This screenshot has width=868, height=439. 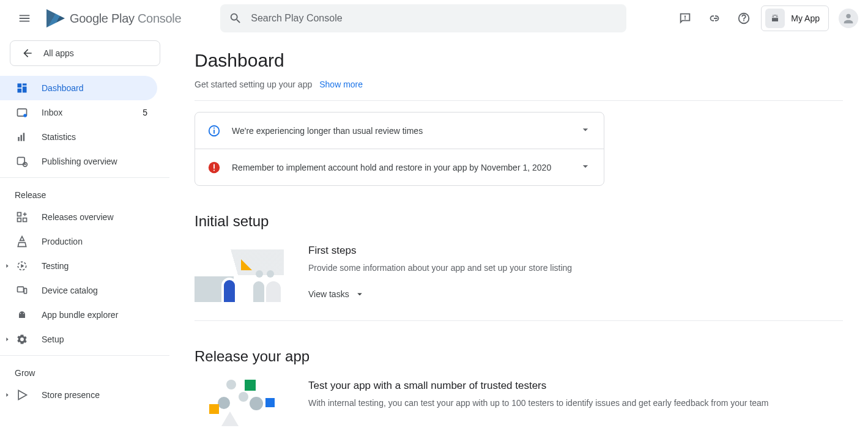 What do you see at coordinates (28, 53) in the screenshot?
I see `arrow-left-icon` at bounding box center [28, 53].